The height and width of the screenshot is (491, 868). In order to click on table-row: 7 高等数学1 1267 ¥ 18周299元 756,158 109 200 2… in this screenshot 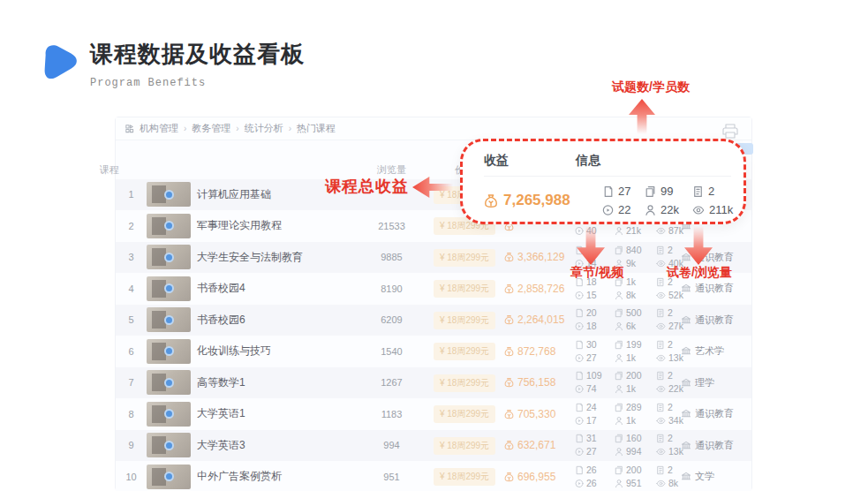, I will do `click(434, 383)`.